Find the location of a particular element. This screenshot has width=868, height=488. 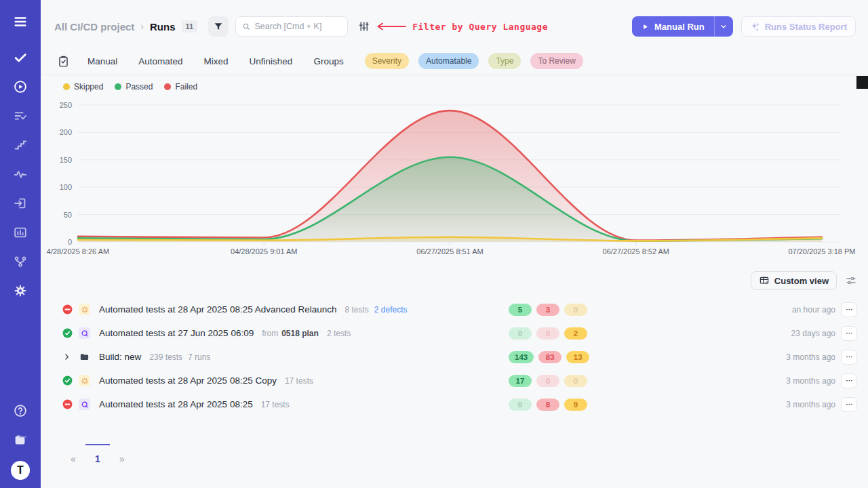

group-folder-icon is located at coordinates (84, 357).